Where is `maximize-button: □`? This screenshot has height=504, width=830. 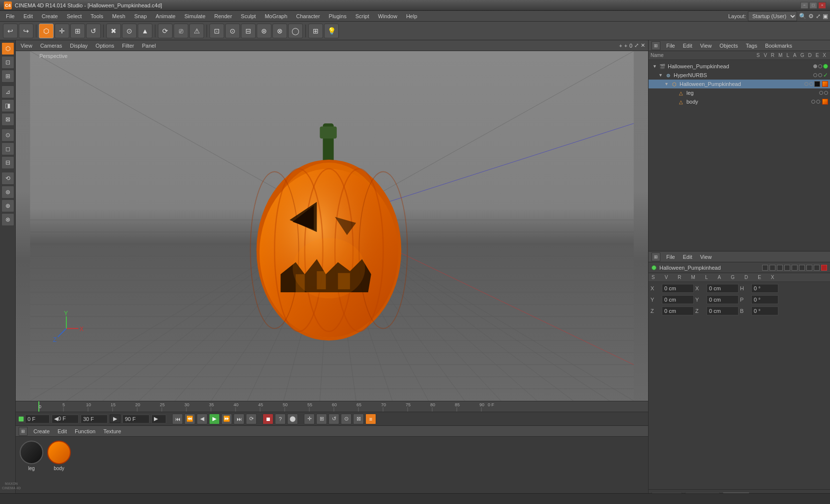
maximize-button: □ is located at coordinates (813, 5).